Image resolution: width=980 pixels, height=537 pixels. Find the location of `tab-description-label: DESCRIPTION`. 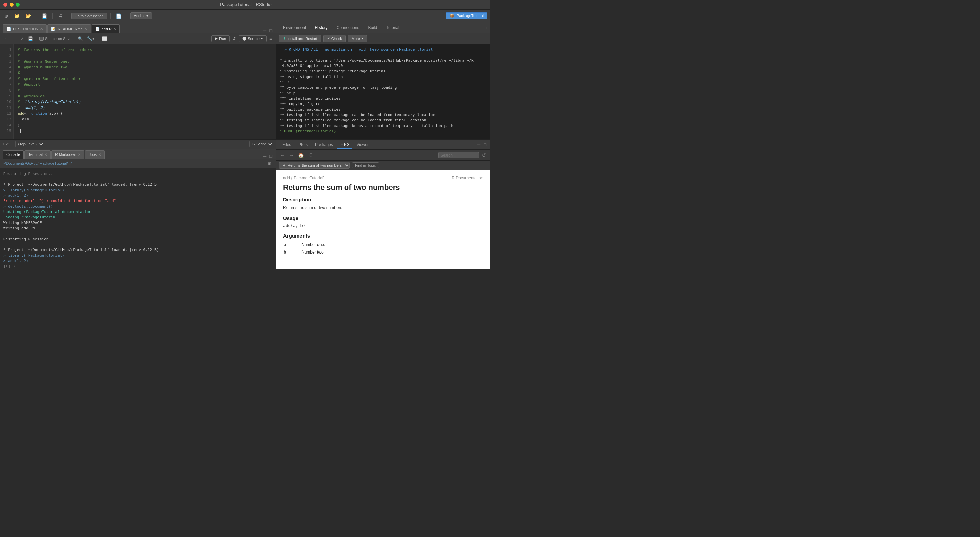

tab-description-label: DESCRIPTION is located at coordinates (26, 29).